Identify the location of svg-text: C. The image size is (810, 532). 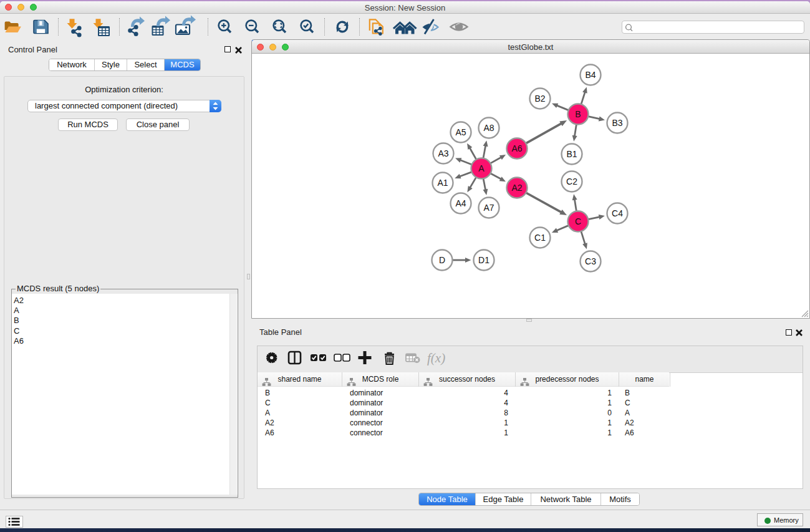
(578, 221).